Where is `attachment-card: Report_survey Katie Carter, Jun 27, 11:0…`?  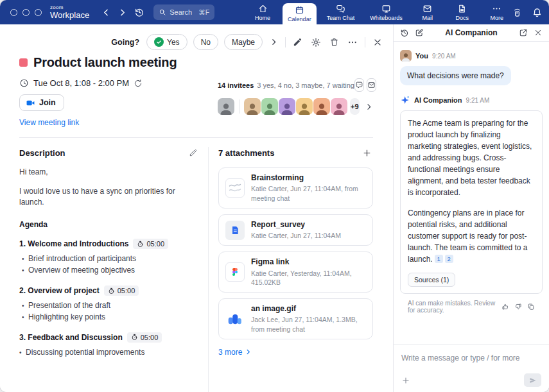
attachment-card: Report_survey Katie Carter, Jun 27, 11:0… is located at coordinates (295, 230).